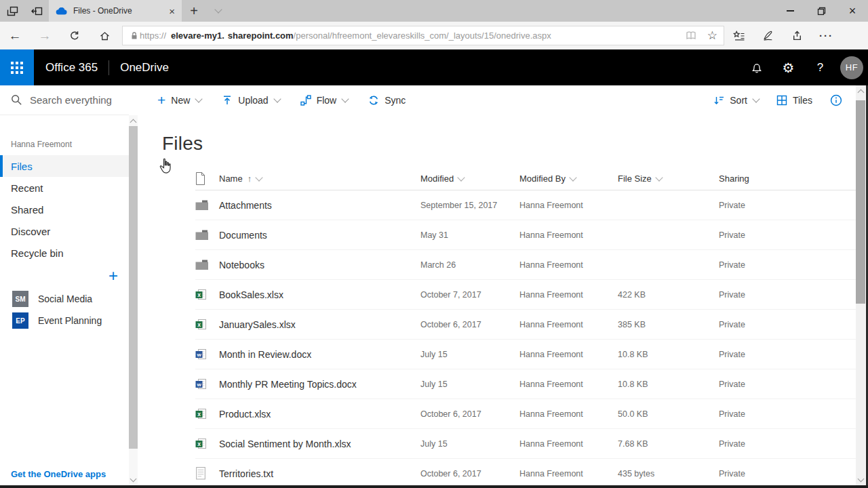 This screenshot has height=488, width=868. What do you see at coordinates (133, 300) in the screenshot?
I see `sidebar-scrollbar` at bounding box center [133, 300].